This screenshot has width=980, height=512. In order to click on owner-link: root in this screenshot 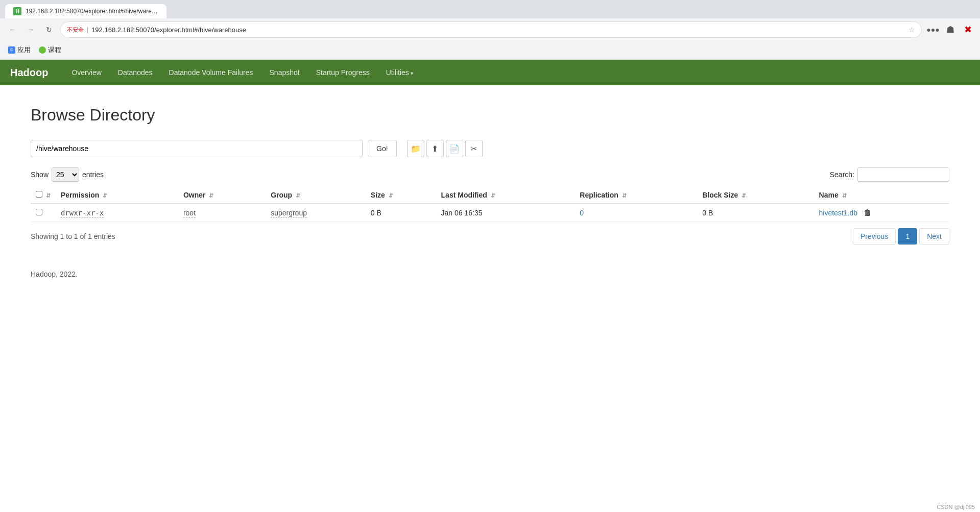, I will do `click(189, 213)`.